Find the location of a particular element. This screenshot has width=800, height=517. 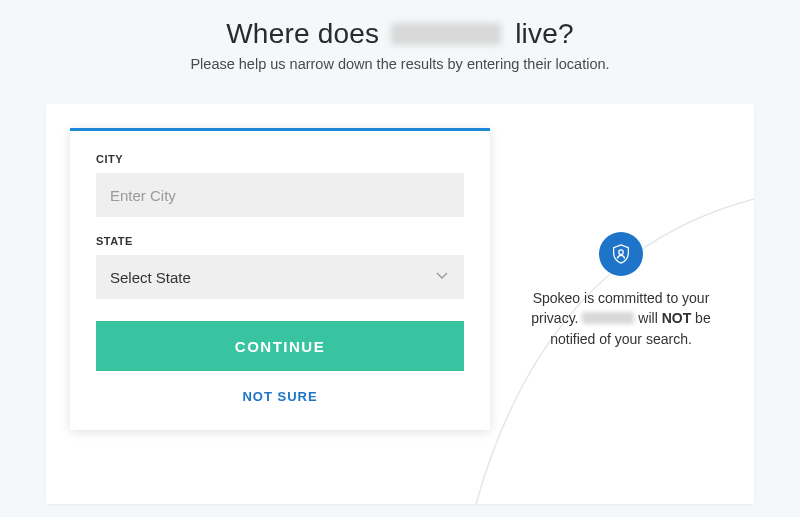

shield-user-icon is located at coordinates (621, 254).